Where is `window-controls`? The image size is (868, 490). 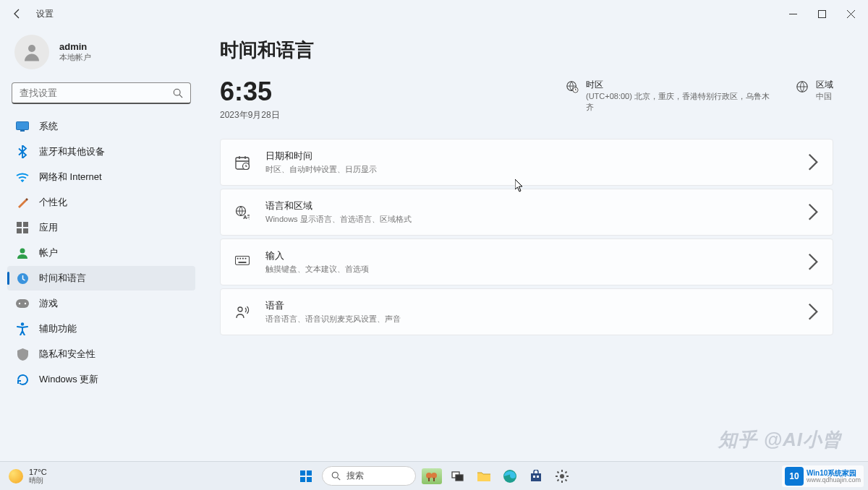 window-controls is located at coordinates (822, 14).